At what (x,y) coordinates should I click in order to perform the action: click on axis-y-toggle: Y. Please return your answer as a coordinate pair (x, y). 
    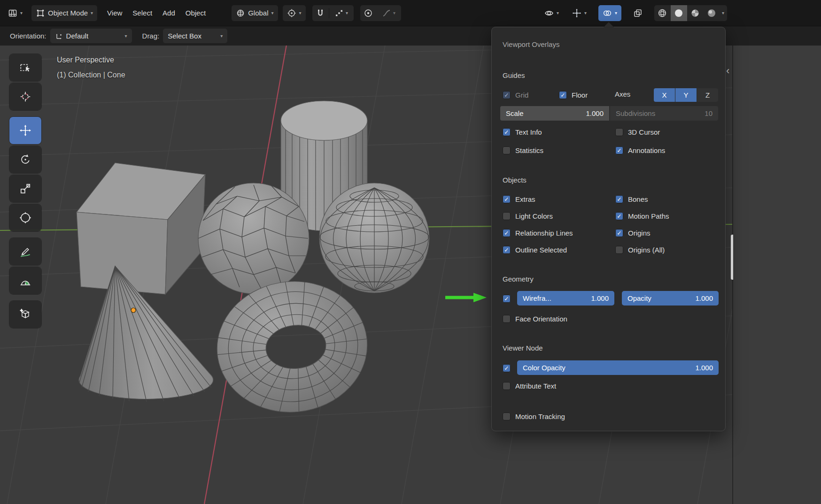
    Looking at the image, I should click on (686, 95).